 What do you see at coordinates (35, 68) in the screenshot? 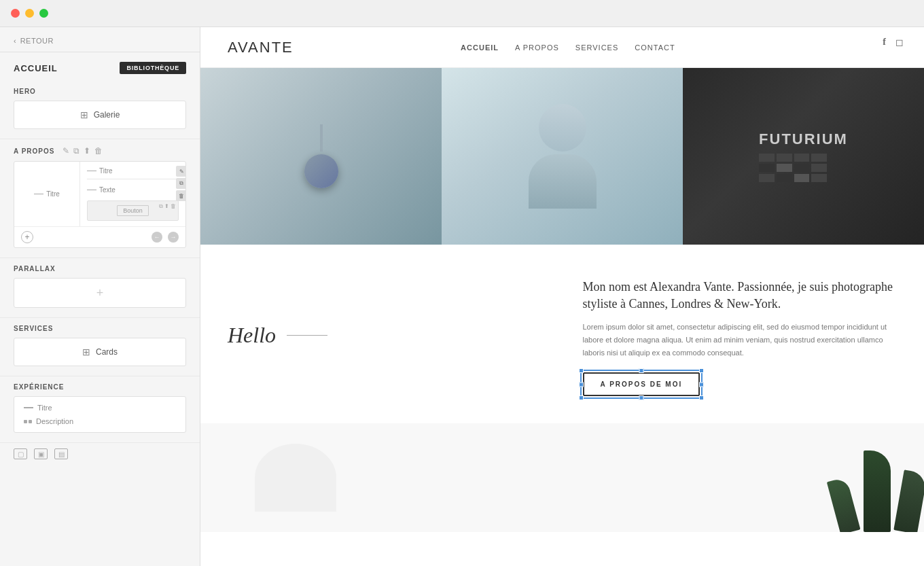
I see `sidebar-page-title: ACCUEIL` at bounding box center [35, 68].